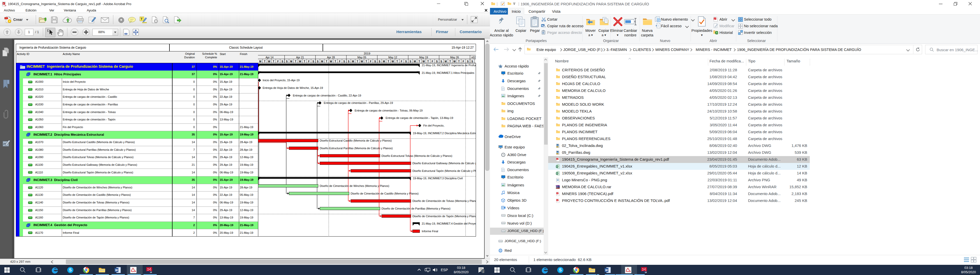  What do you see at coordinates (444, 163) in the screenshot?
I see `svg-text:Diseño Estructural Galloway (M: Diseño Estructural Galloway (Memoria de …` at bounding box center [444, 163].